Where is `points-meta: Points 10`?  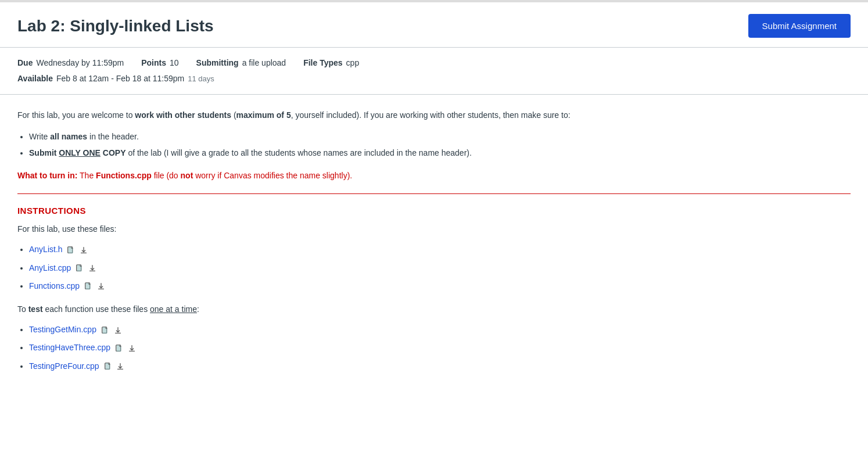
points-meta: Points 10 is located at coordinates (160, 63).